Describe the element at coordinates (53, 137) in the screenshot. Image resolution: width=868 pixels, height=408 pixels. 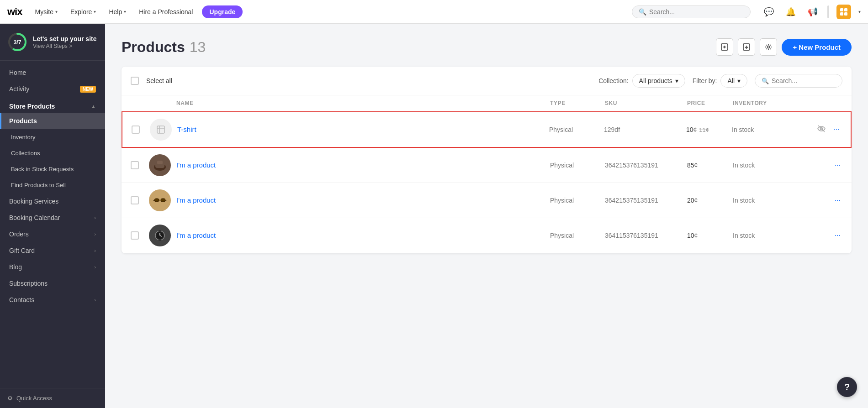
I see `sidebar-item-inventory: Inventory` at that location.